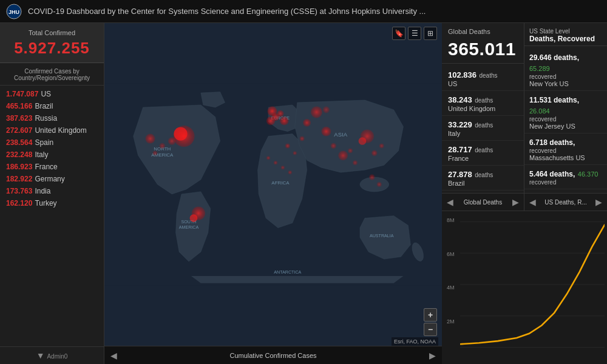 The height and width of the screenshot is (364, 607). Describe the element at coordinates (483, 201) in the screenshot. I see `deaths-panel-nav: ◀ Global Deaths ▶` at that location.